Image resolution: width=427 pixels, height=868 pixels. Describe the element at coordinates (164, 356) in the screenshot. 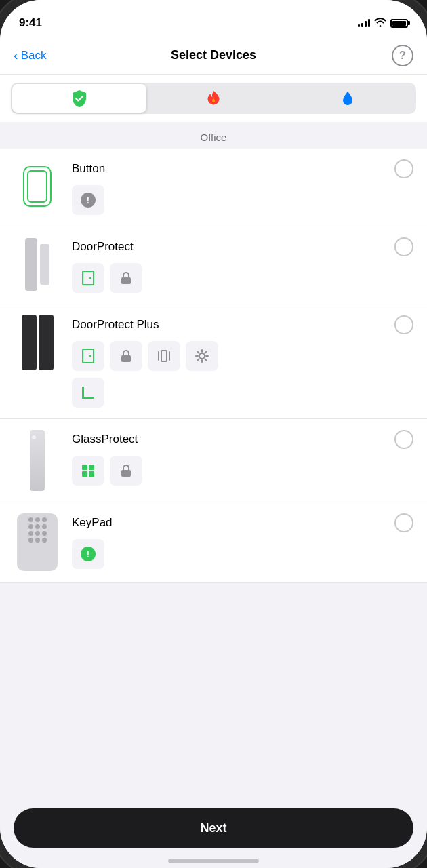

I see `vibration-icon` at that location.